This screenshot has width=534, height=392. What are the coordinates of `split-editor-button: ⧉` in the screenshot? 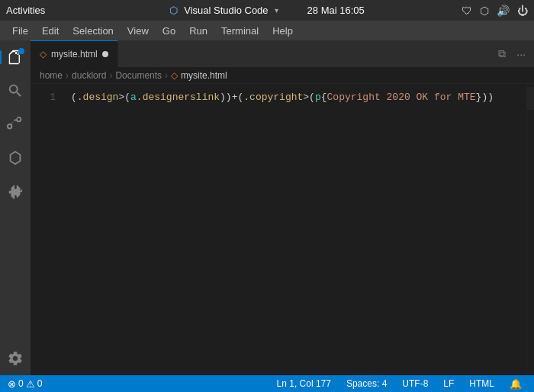 It's located at (502, 53).